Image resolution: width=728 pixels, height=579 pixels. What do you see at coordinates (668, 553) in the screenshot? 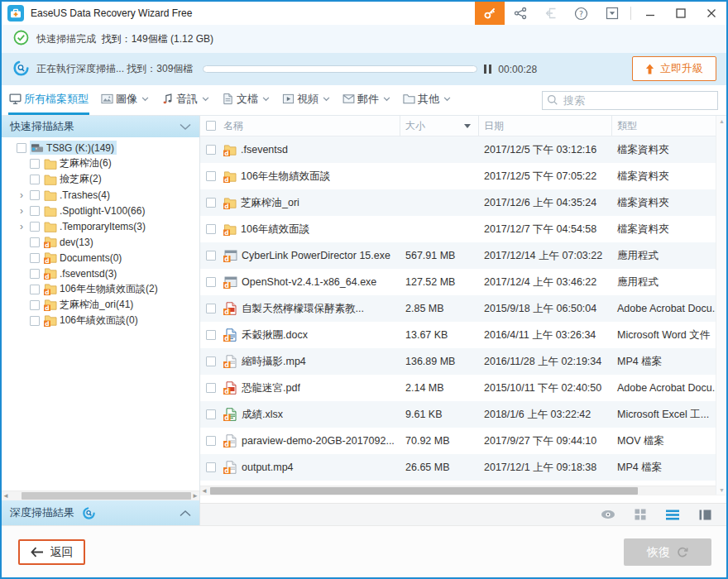
I see `recover-button-disabled: 恢復` at bounding box center [668, 553].